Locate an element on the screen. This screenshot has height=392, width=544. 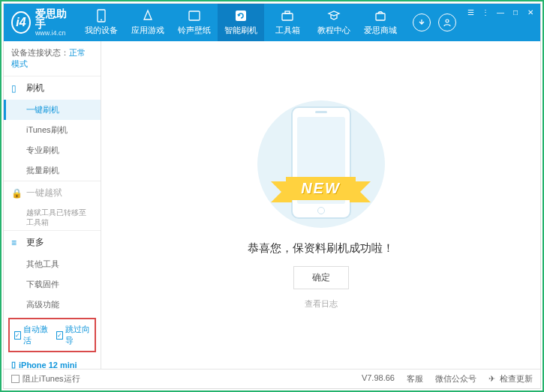
connection-status: 设备连接状态：正常模式 is located at coordinates (53, 58).